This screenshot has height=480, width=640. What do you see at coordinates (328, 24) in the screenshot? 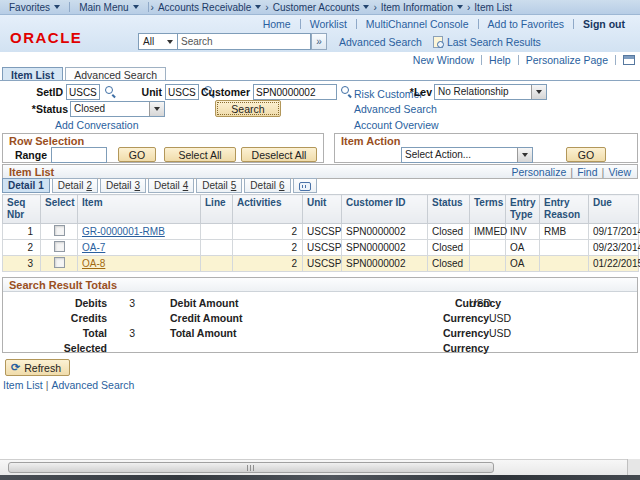
I see `worklist-link: Worklist` at bounding box center [328, 24].